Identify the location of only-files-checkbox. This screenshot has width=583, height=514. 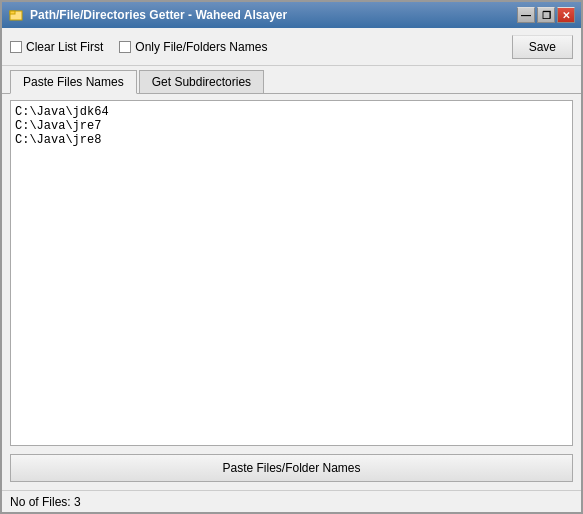
(125, 47).